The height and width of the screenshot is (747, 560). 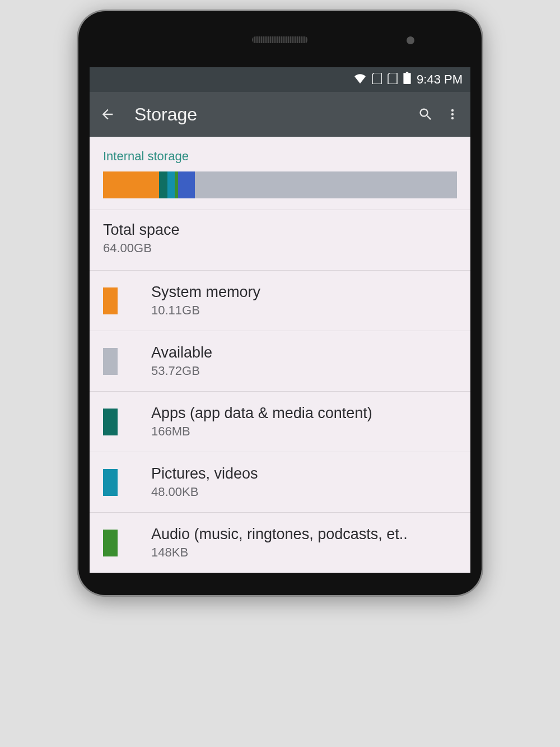 What do you see at coordinates (280, 191) in the screenshot?
I see `storage-usage-bar` at bounding box center [280, 191].